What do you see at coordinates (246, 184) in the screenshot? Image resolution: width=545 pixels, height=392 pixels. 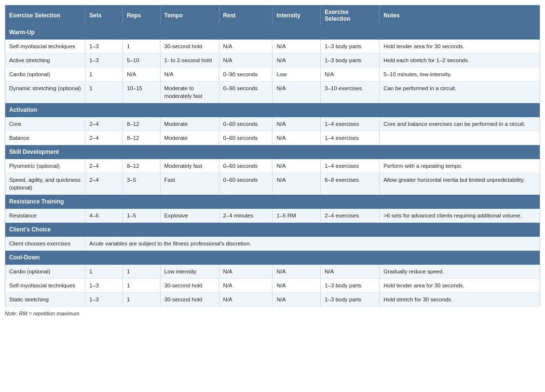 I see `cell-rest: 0–60 seconds` at bounding box center [246, 184].